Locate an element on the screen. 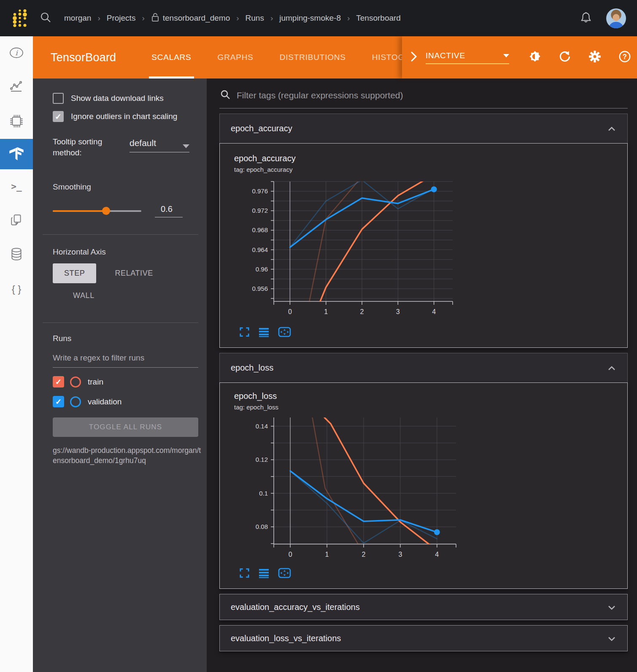 The width and height of the screenshot is (637, 672). checkbox-checked: ✓ is located at coordinates (58, 117).